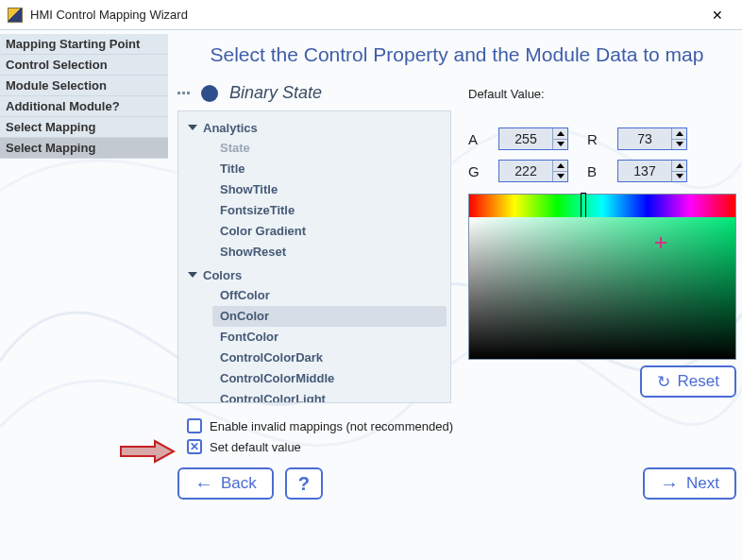 This screenshot has width=742, height=560. Describe the element at coordinates (329, 379) in the screenshot. I see `tree-item: ControlColorMiddle` at that location.